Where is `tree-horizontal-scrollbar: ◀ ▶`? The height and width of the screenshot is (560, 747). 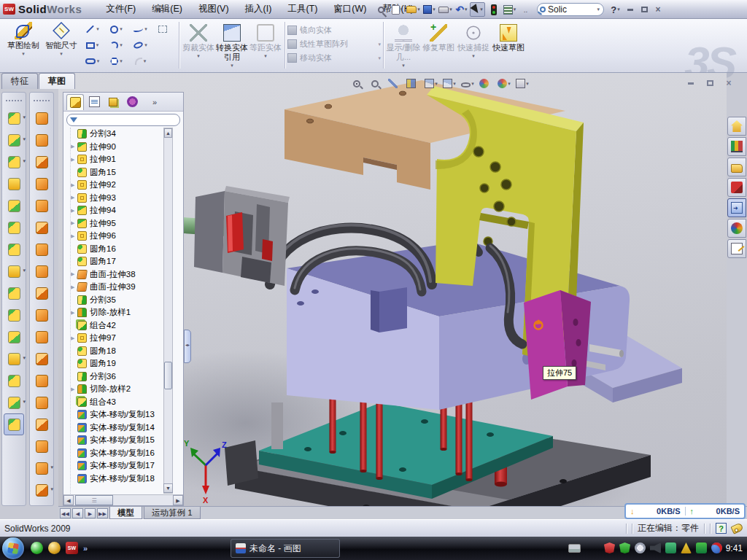
tree-horizontal-scrollbar: ◀ ▶ is located at coordinates (123, 500).